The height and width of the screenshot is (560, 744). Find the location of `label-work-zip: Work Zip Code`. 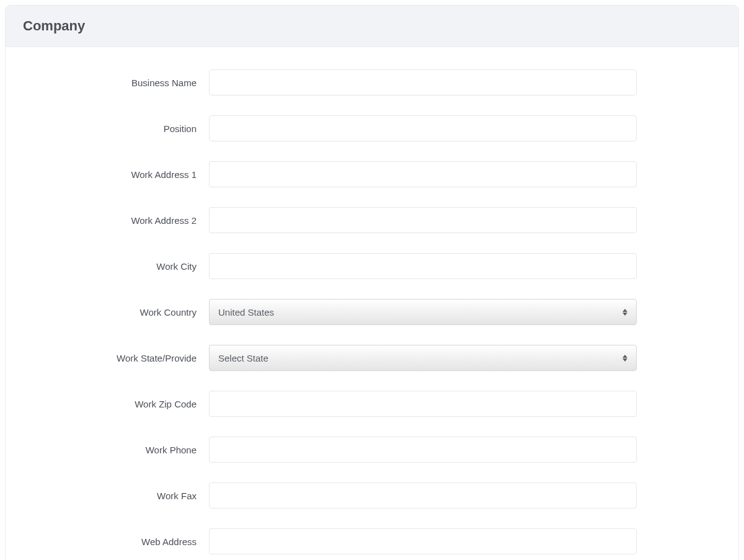

label-work-zip: Work Zip Code is located at coordinates (116, 404).